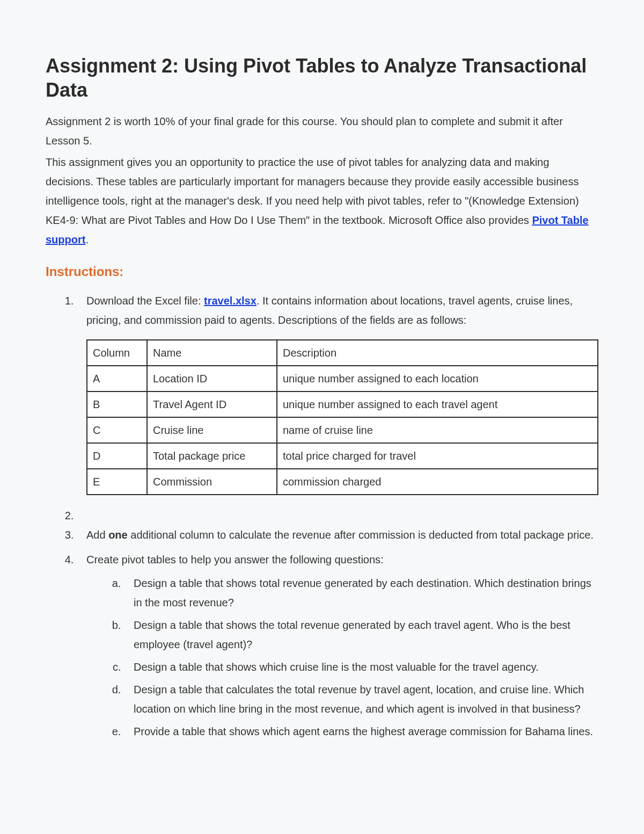  Describe the element at coordinates (118, 535) in the screenshot. I see `step-3-bold: one` at that location.